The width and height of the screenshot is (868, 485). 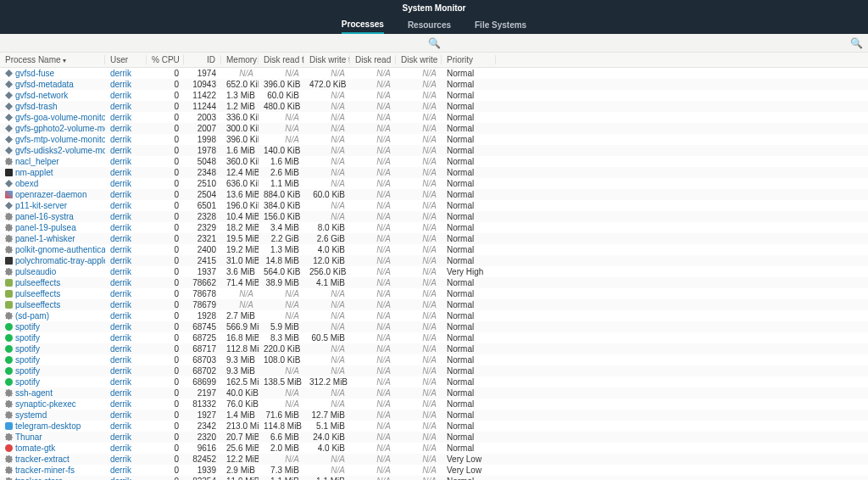 What do you see at coordinates (165, 59) in the screenshot?
I see `col-cpu: % CPU` at bounding box center [165, 59].